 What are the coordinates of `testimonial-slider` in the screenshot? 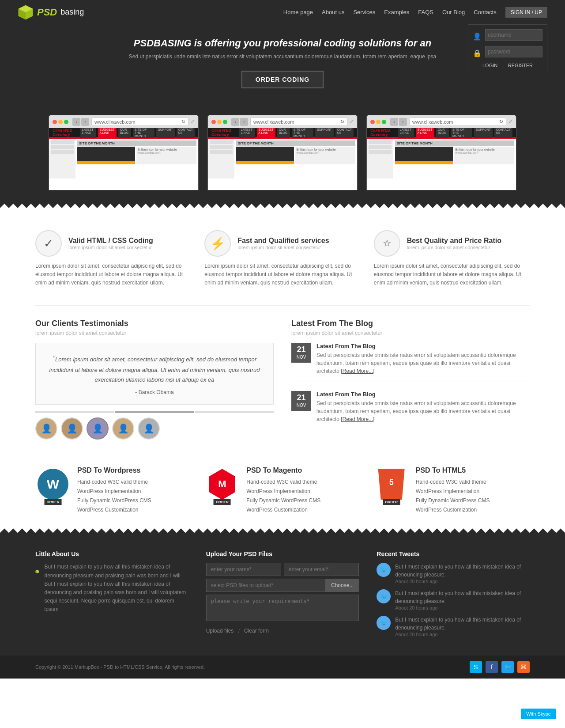 It's located at (154, 412).